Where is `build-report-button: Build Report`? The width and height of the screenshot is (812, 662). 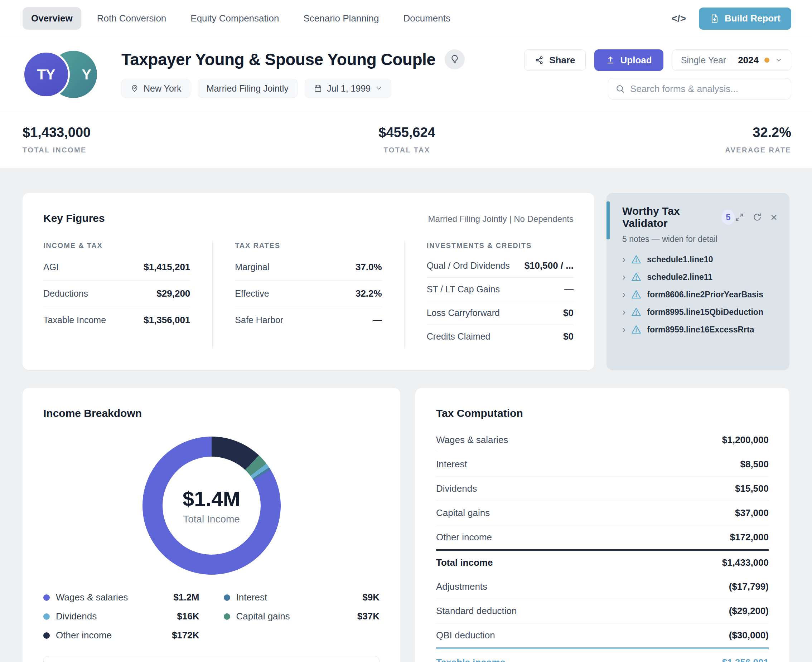 build-report-button: Build Report is located at coordinates (745, 19).